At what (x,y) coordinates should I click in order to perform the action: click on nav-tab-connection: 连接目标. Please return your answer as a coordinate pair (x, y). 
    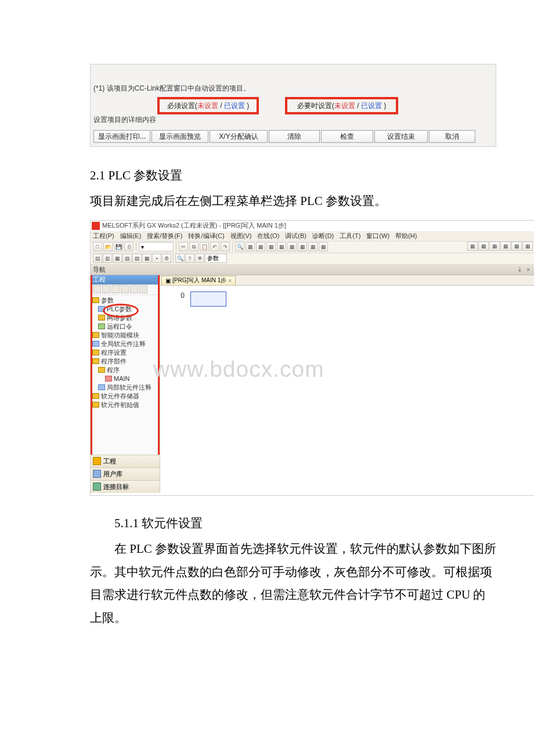
    Looking at the image, I should click on (125, 487).